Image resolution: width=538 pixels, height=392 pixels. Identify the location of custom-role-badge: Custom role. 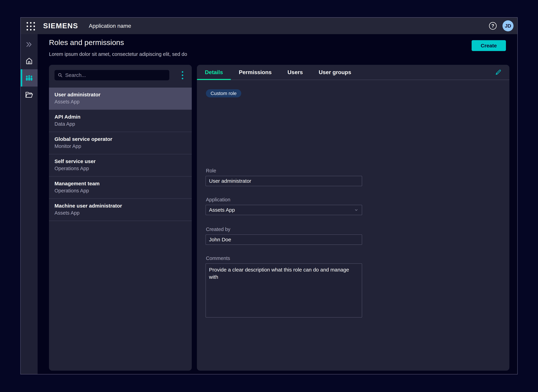
(224, 93).